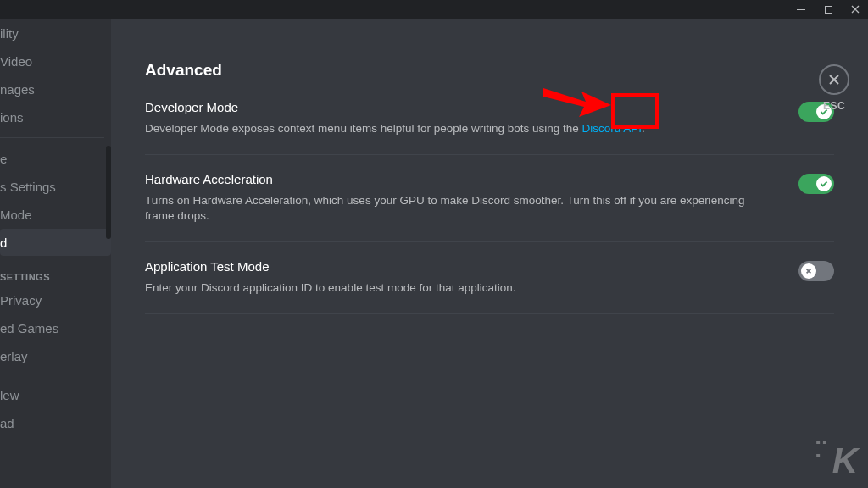  I want to click on setting-description: Enter your Discord application ID to ena…, so click(458, 288).